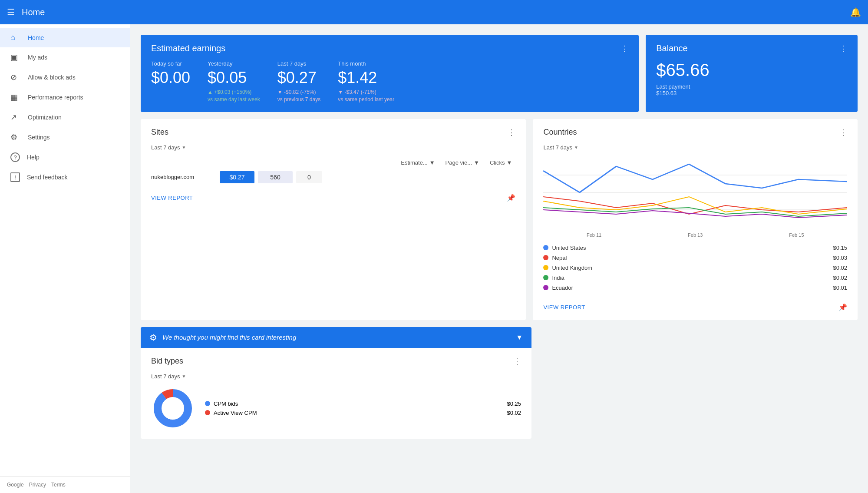 The width and height of the screenshot is (868, 493). What do you see at coordinates (333, 162) in the screenshot?
I see `sites-filter-row: Estimate... ▼ Page vie... ▼ Clicks ▼` at bounding box center [333, 162].